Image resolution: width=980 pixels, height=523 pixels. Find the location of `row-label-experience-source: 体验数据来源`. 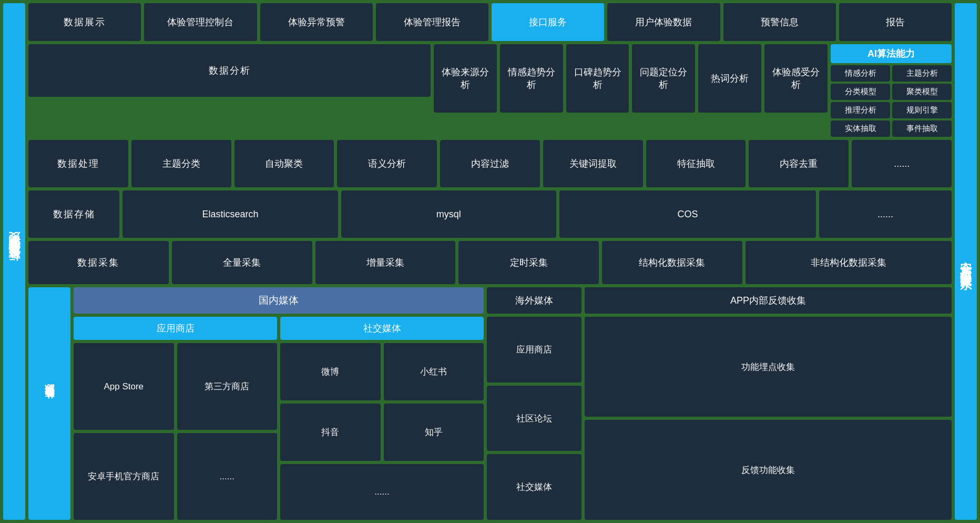

row-label-experience-source: 体验数据来源 is located at coordinates (49, 404).